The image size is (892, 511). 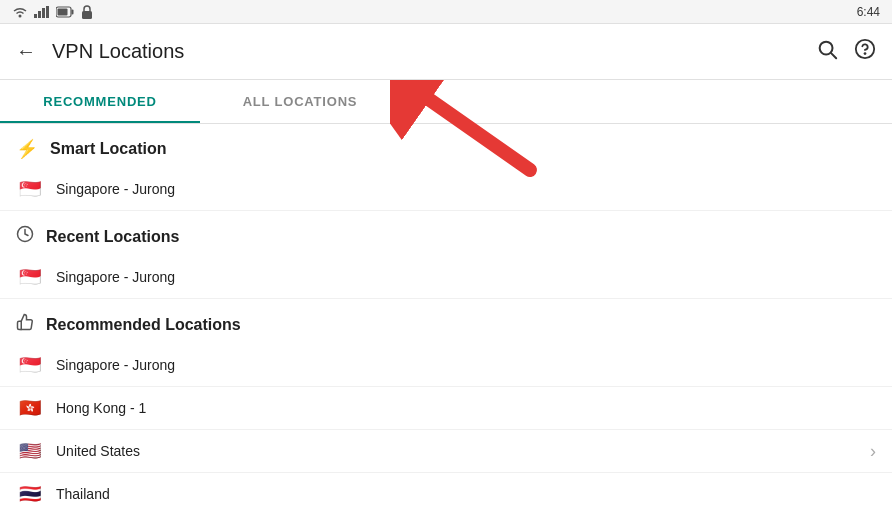 I want to click on list-item: 🇺🇸 United States ›, so click(x=446, y=452).